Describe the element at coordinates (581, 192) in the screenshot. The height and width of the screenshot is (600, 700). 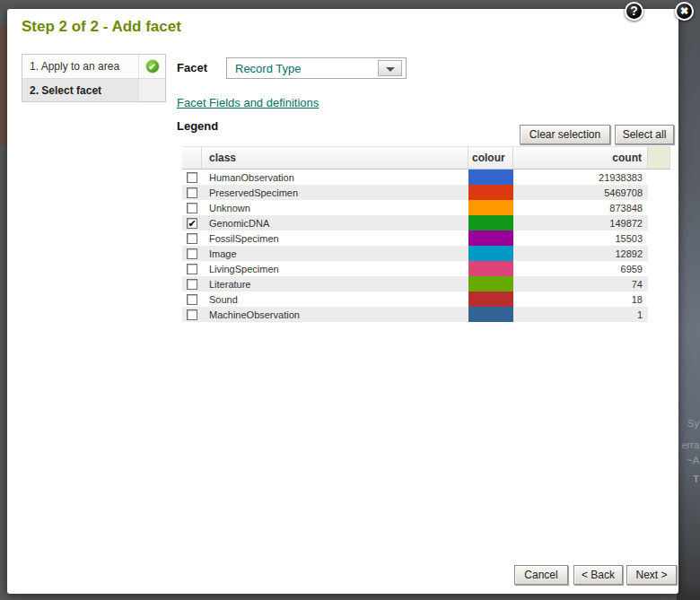
I see `row-count: 5469708` at that location.